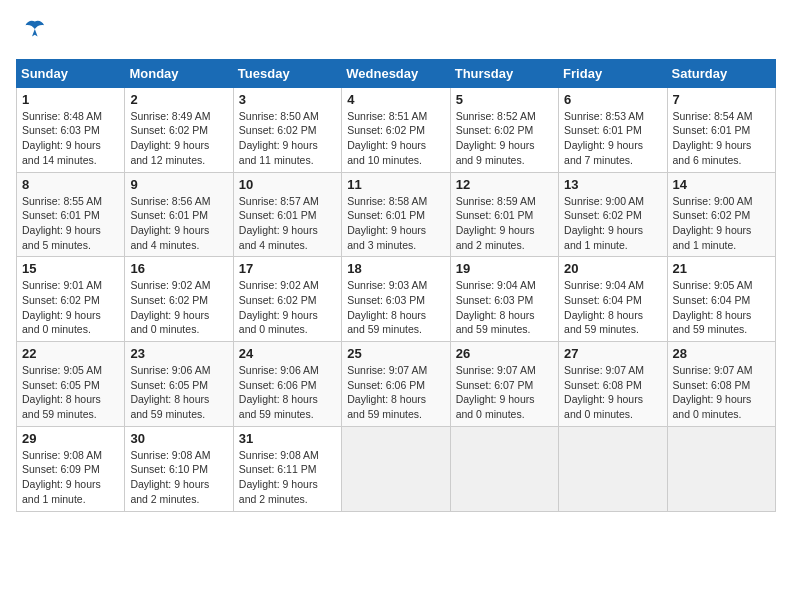  Describe the element at coordinates (61, 469) in the screenshot. I see `sunset-label: Sunset: 6:09 PM` at that location.